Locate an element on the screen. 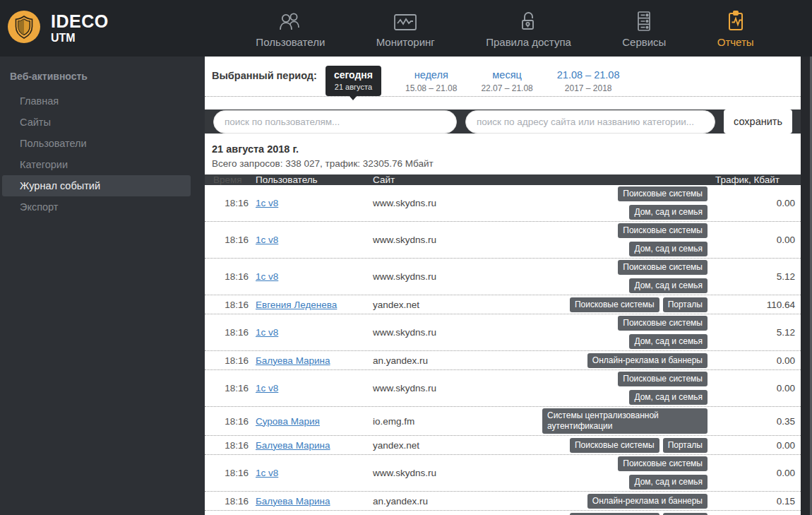 This screenshot has width=812, height=515. period-option-today-selected: сегодня 21 августа is located at coordinates (353, 81).